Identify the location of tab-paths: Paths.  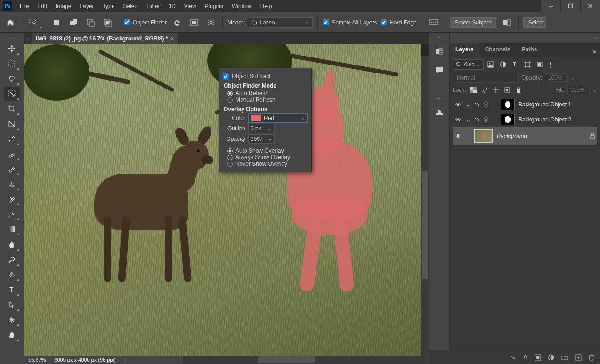
(529, 50).